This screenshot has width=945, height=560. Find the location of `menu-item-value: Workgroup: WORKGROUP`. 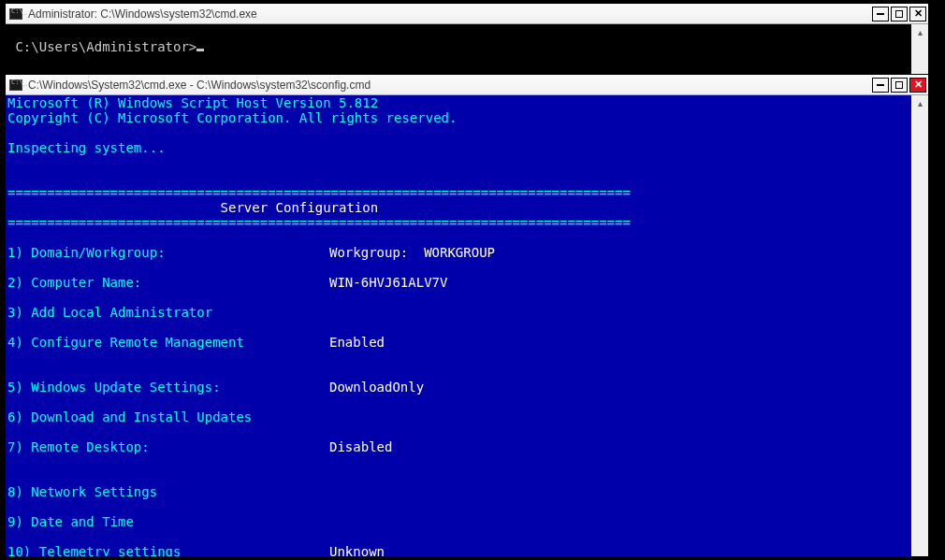

menu-item-value: Workgroup: WORKGROUP is located at coordinates (412, 252).